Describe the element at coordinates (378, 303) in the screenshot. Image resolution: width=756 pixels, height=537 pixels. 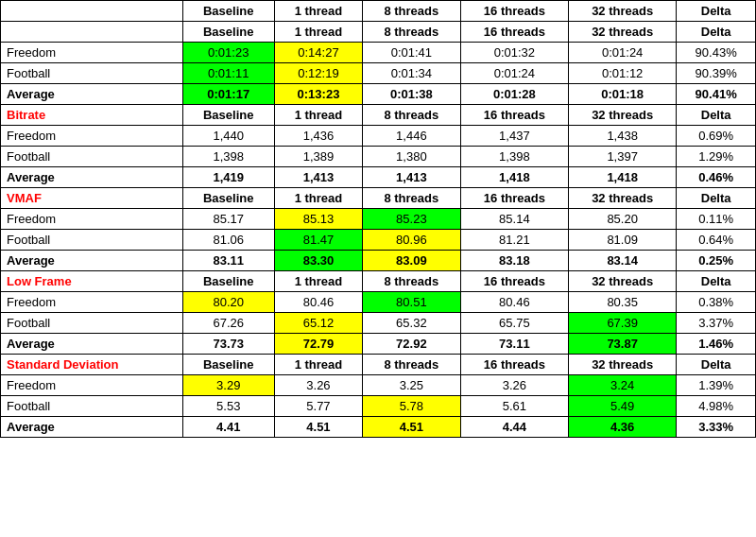
I see `table-row: Freedom80.2080.4680.5180.4680.350.38%` at that location.